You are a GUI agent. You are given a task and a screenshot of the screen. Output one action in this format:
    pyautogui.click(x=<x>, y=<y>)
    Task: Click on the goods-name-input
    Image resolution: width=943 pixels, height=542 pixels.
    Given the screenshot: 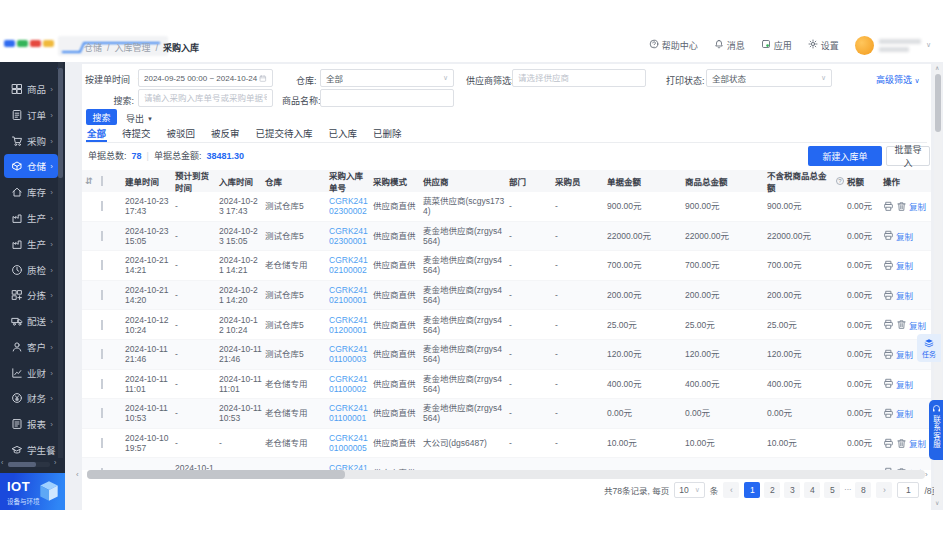 What is the action you would take?
    pyautogui.click(x=387, y=98)
    